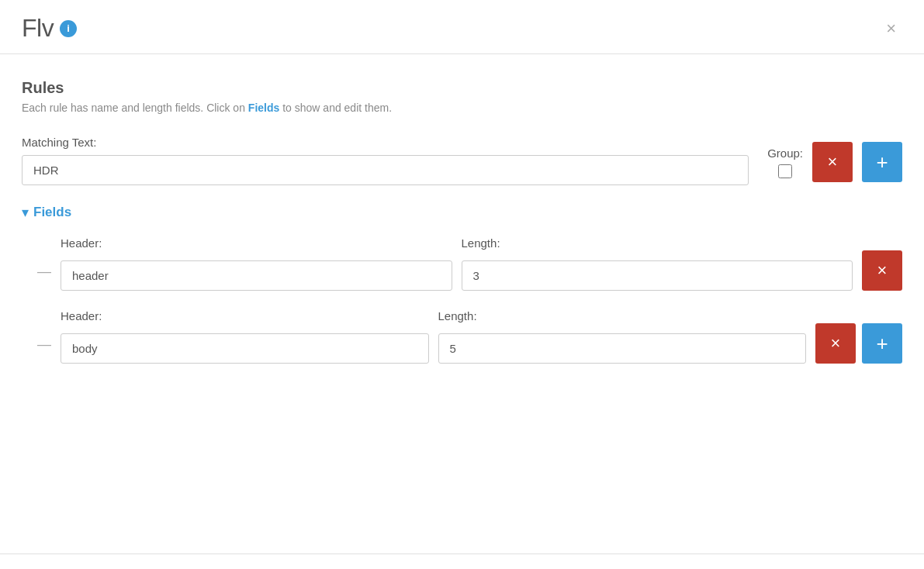 The height and width of the screenshot is (569, 924). I want to click on remove-field-btn-1: ×, so click(882, 271).